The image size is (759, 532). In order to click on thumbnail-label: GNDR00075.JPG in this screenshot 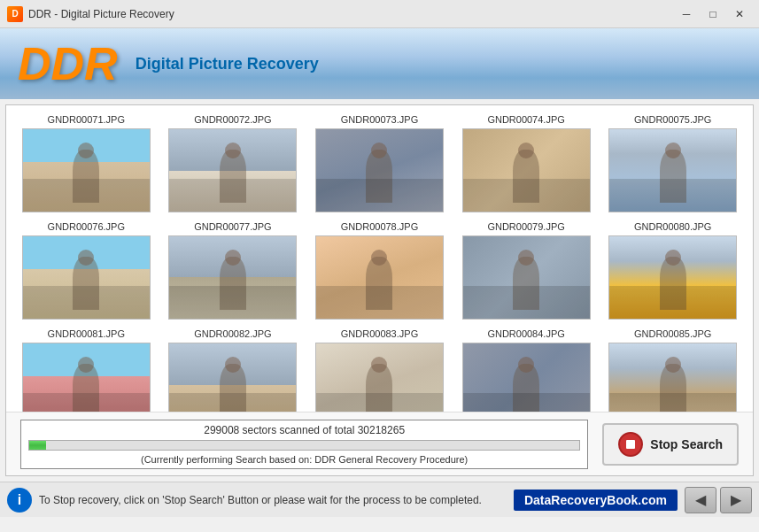, I will do `click(673, 120)`.